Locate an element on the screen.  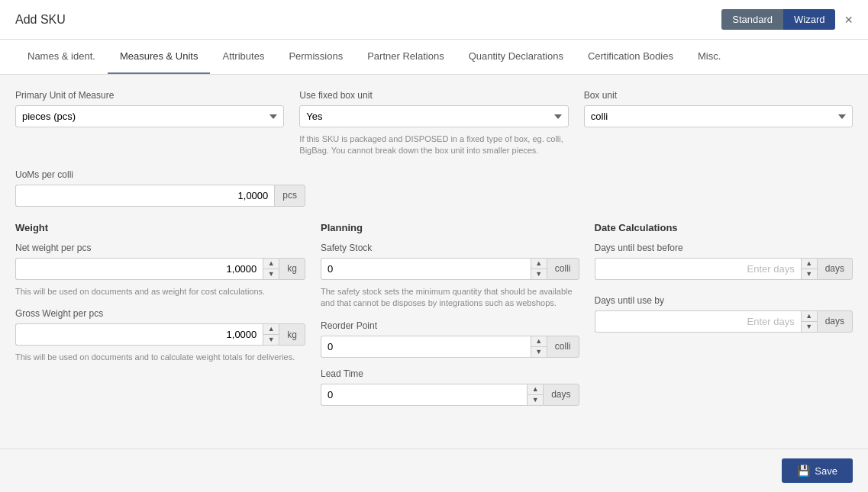
tab-partner: Partner Relations is located at coordinates (405, 56).